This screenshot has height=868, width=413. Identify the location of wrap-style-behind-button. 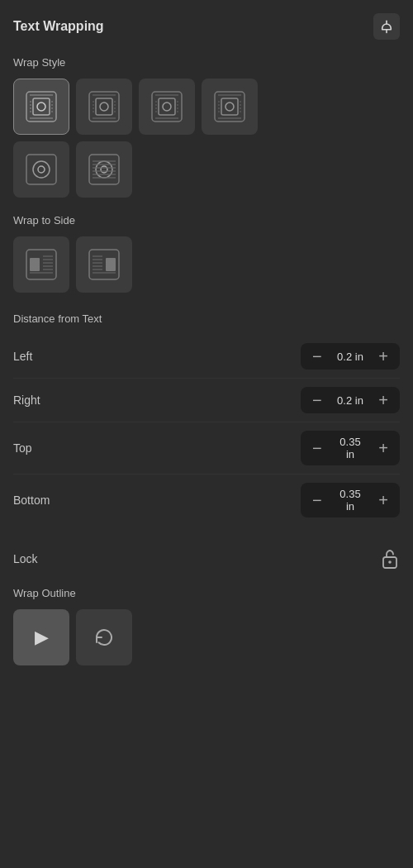
(104, 169).